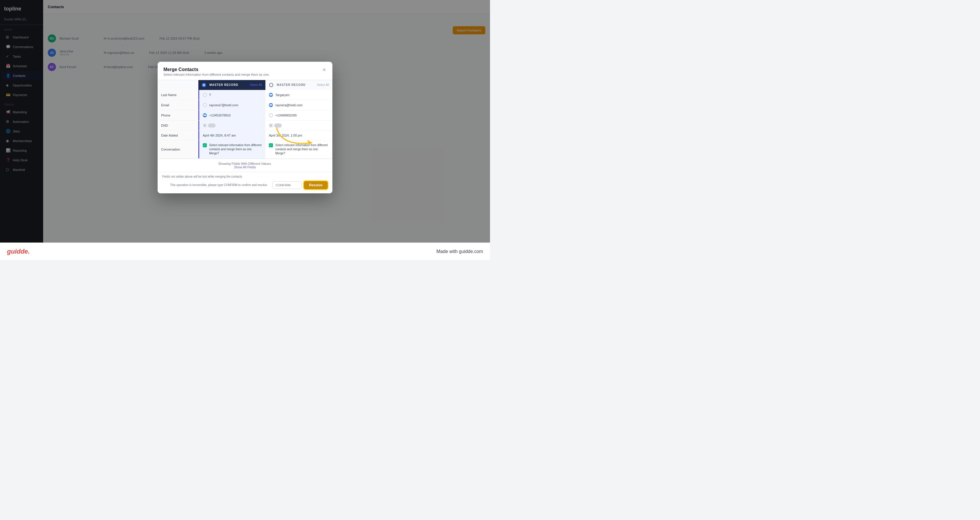  I want to click on field-cell-right: +13468902265, so click(299, 115).